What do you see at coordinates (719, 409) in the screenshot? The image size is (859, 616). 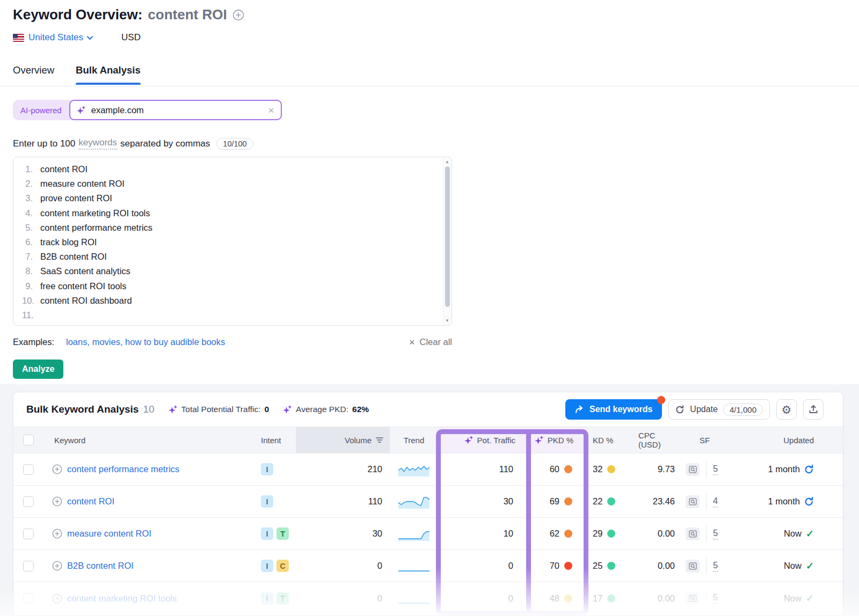 I see `update-button: Update 4/1,000` at bounding box center [719, 409].